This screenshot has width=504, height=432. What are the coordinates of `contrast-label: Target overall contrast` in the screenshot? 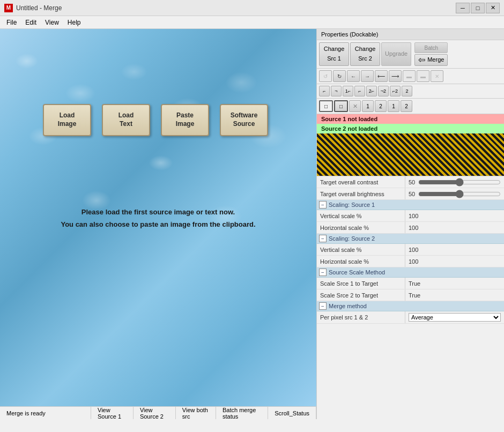 It's located at (361, 182).